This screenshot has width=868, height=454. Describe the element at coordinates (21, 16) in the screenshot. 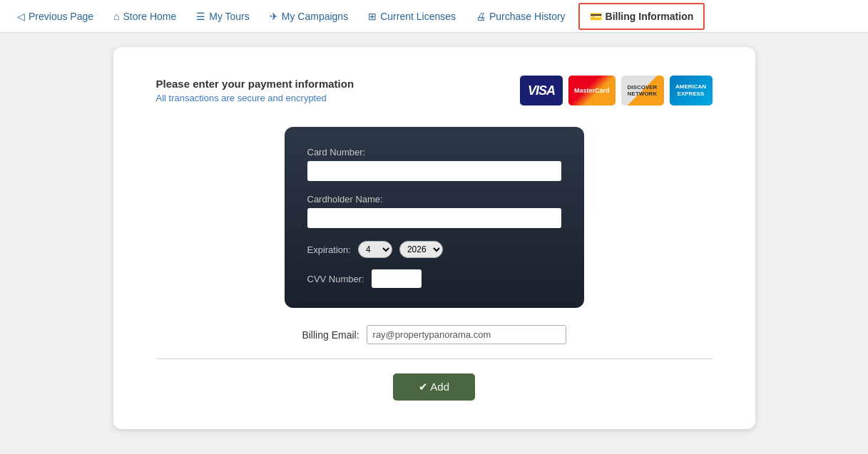

I see `nav-icon-previous-page: ◁` at that location.